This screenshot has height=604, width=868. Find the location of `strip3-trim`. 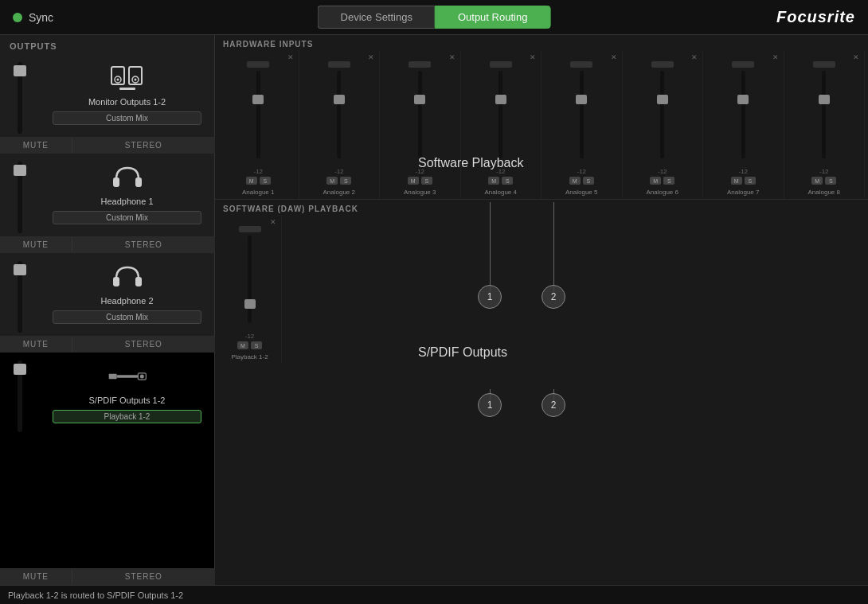

strip3-trim is located at coordinates (420, 64).